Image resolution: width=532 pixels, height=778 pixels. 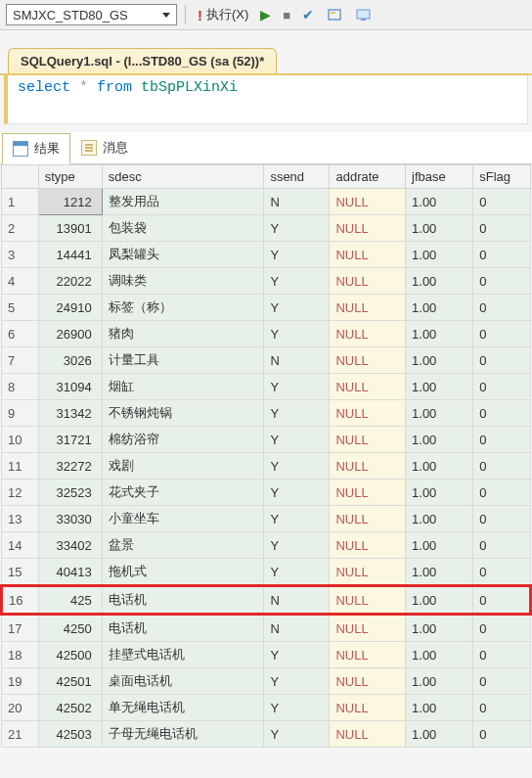 I want to click on col-header-ssend: ssend, so click(x=297, y=177).